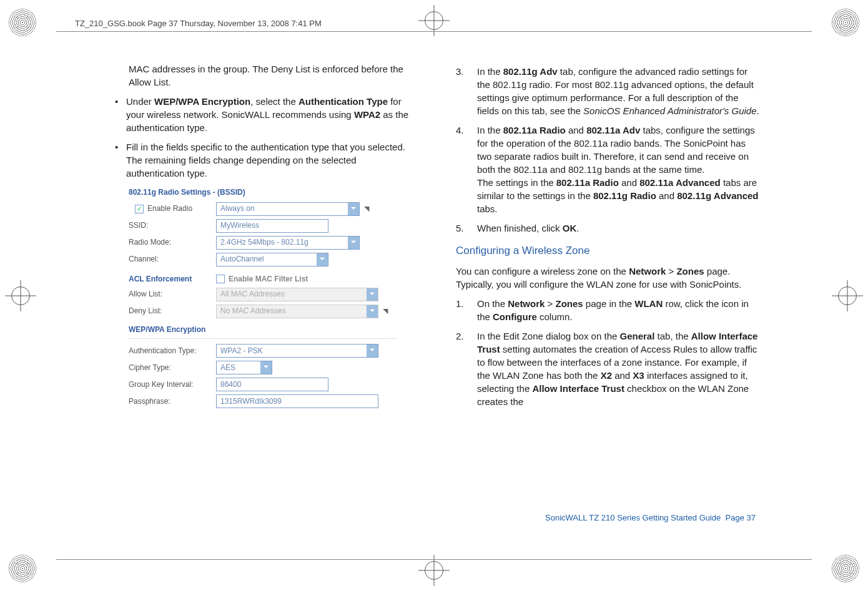 The height and width of the screenshot is (591, 868). I want to click on step-item: 5. When finished, click OK., so click(609, 228).